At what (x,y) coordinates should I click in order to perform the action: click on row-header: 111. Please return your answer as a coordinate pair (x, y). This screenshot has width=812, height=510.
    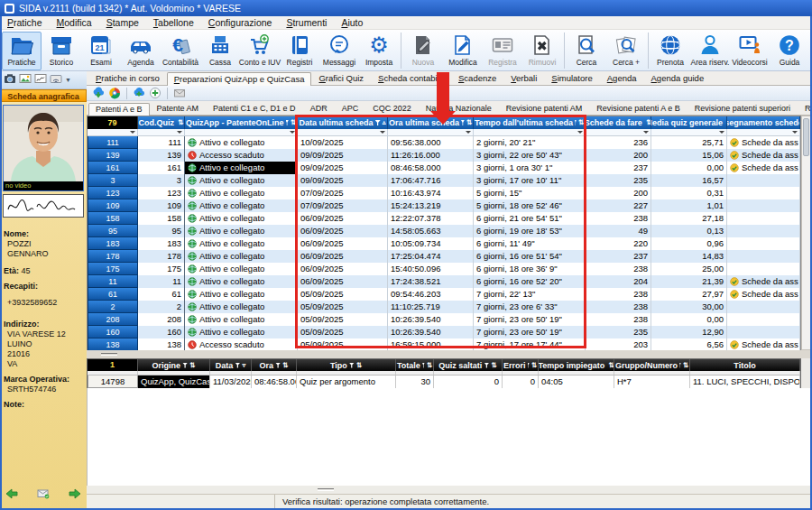
    Looking at the image, I should click on (113, 143).